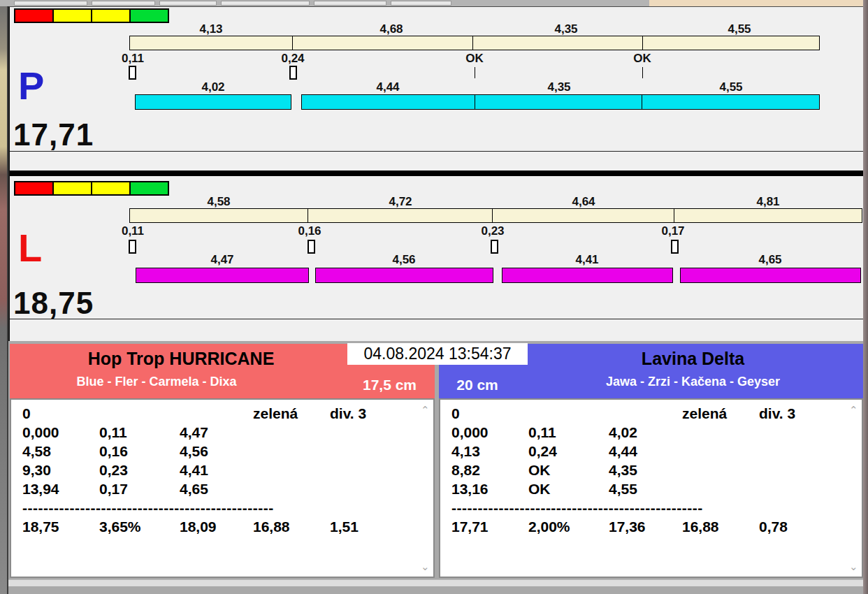  I want to click on table-row: 13,940,174,65, so click(222, 489).